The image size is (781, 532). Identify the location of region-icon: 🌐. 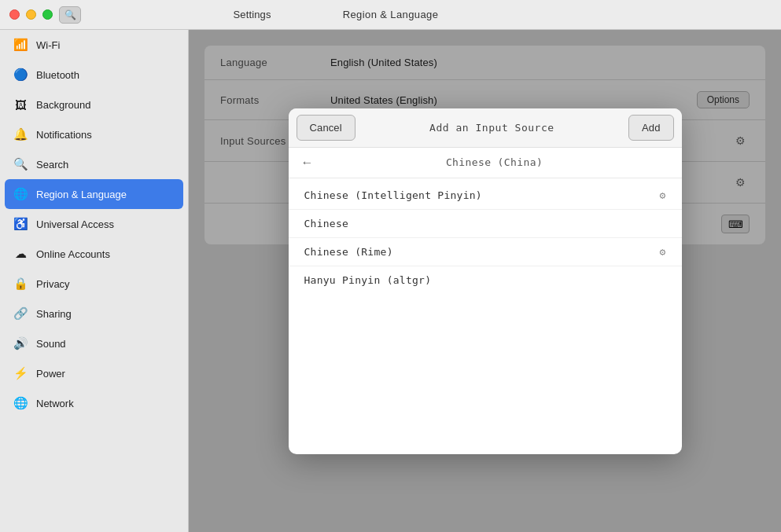
(20, 194).